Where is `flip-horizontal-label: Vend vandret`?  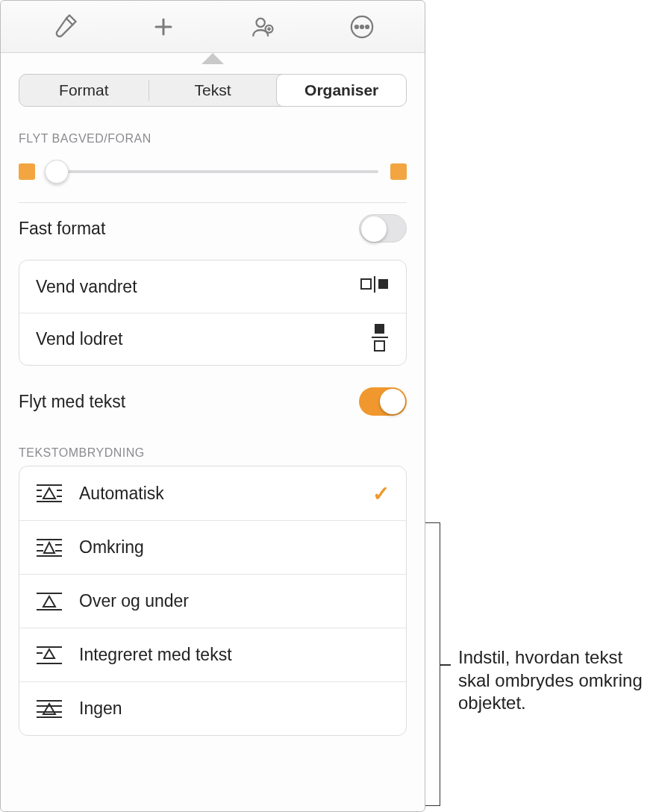
flip-horizontal-label: Vend vandret is located at coordinates (87, 287).